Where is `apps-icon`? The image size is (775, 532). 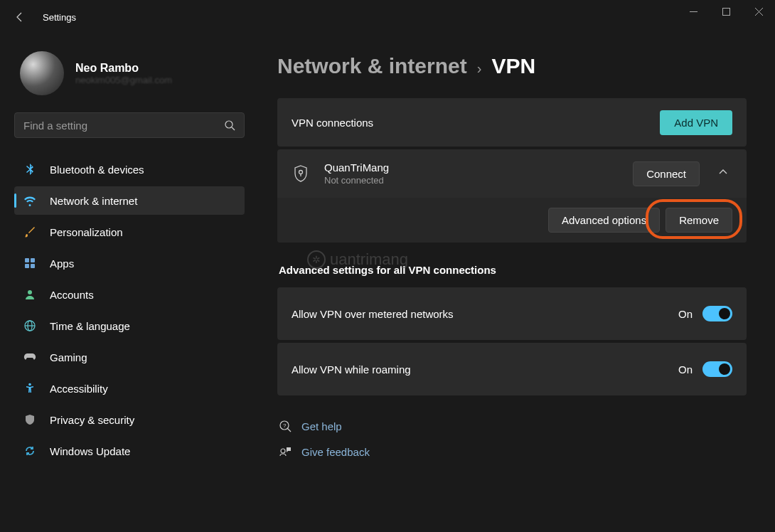
apps-icon is located at coordinates (30, 263).